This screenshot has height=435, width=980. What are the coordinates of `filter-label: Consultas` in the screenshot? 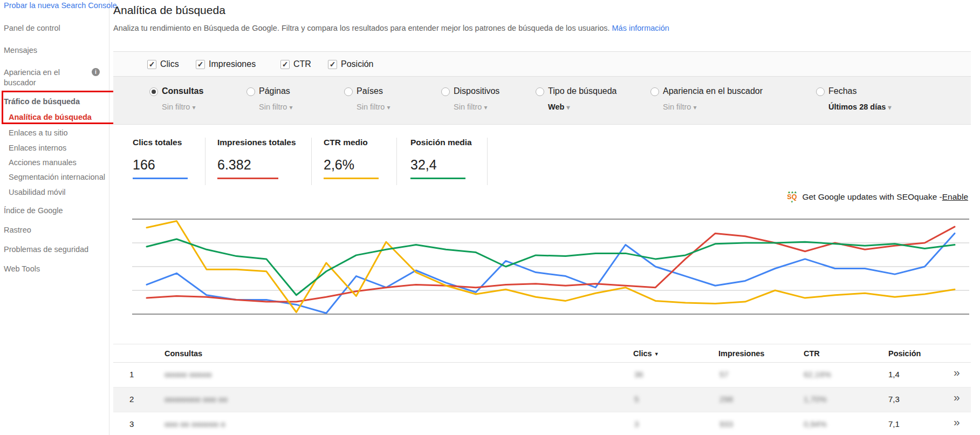 It's located at (182, 91).